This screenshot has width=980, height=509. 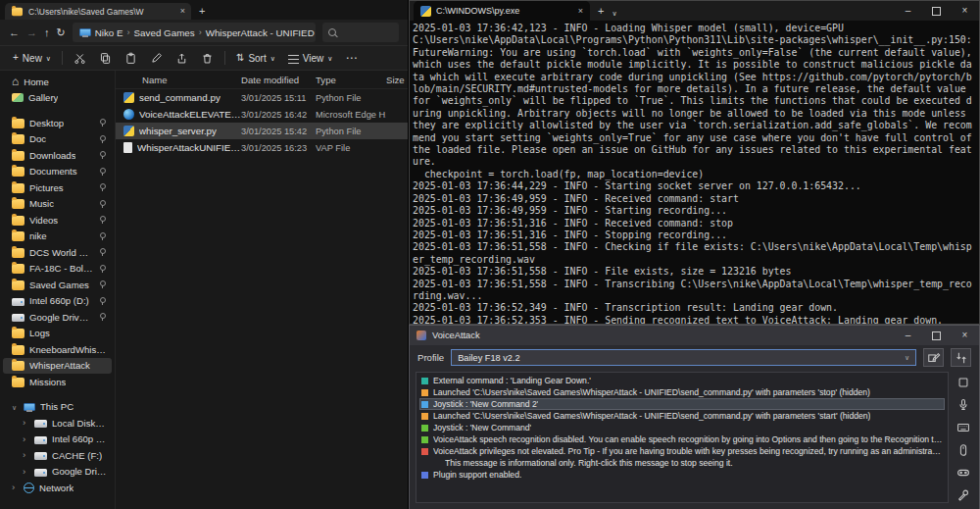 What do you see at coordinates (682, 439) in the screenshot?
I see `log-row: VoiceAttack speech recognition disabled.…` at bounding box center [682, 439].